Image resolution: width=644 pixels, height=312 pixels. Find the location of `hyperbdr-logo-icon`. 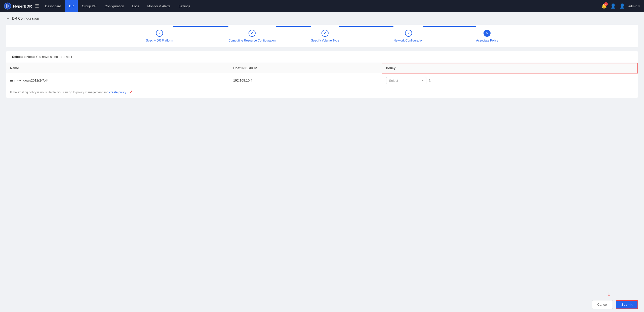

hyperbdr-logo-icon is located at coordinates (8, 6).